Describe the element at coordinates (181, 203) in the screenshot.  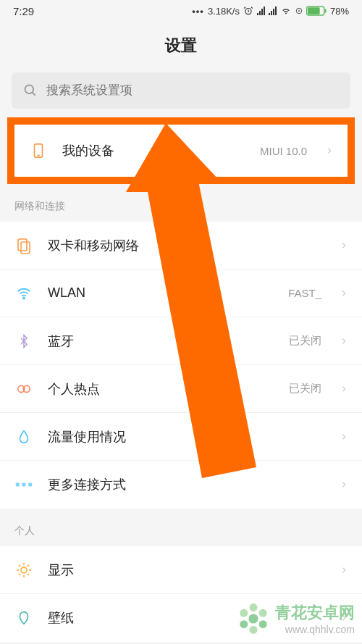
I see `section-header-network: 网络和连接` at that location.